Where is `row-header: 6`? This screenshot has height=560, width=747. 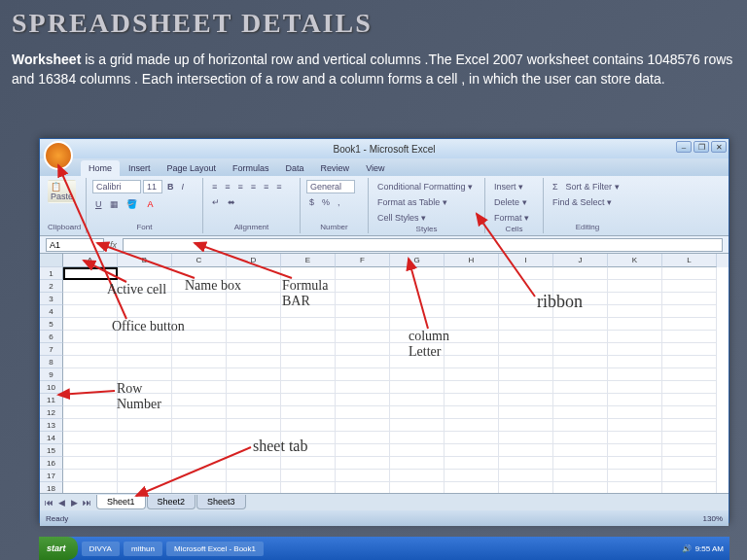
row-header: 6 is located at coordinates (52, 336).